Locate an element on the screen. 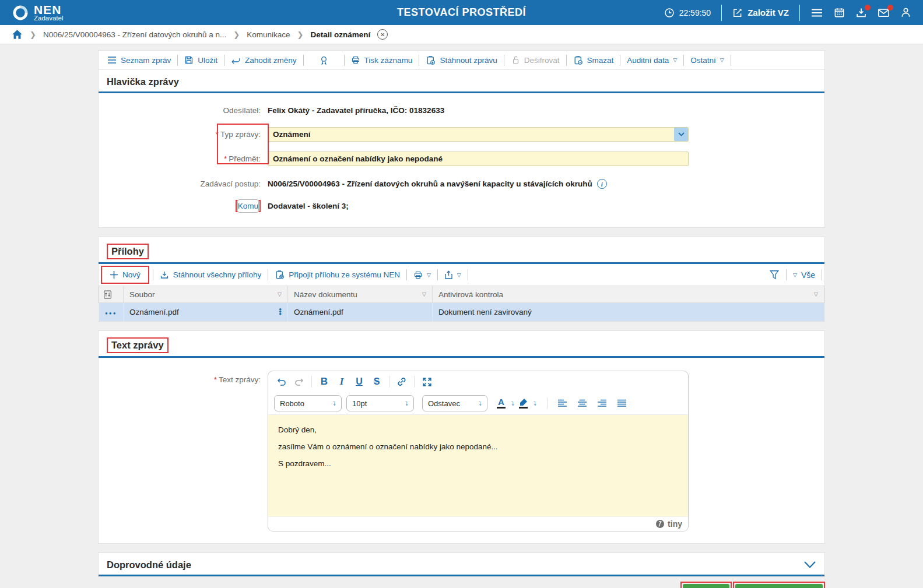 This screenshot has width=923, height=588. link-icon is located at coordinates (402, 382).